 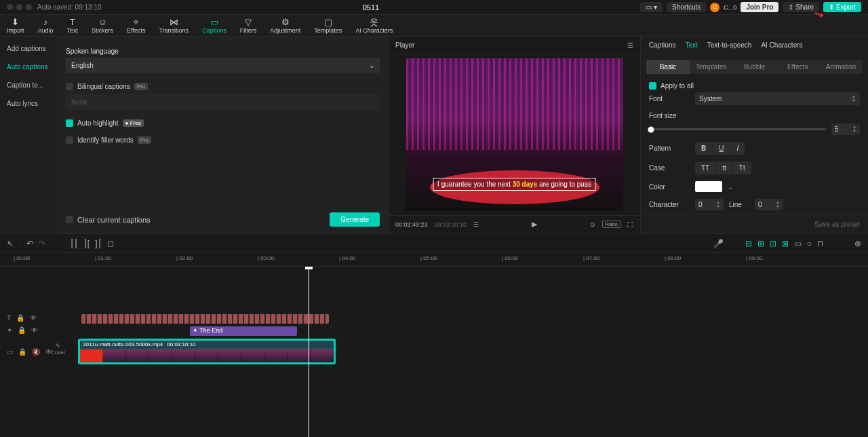 I want to click on tool-tab-templates: ▢Templates, so click(x=328, y=26).